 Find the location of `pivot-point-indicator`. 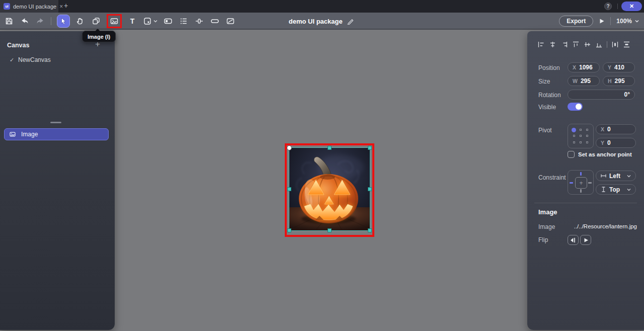

pivot-point-indicator is located at coordinates (289, 148).